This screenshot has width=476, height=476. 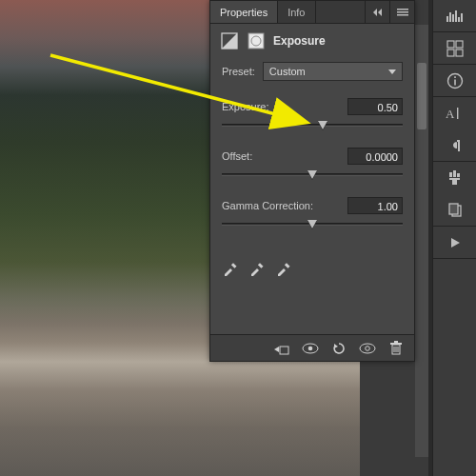 What do you see at coordinates (422, 241) in the screenshot?
I see `vertical-scrollbar` at bounding box center [422, 241].